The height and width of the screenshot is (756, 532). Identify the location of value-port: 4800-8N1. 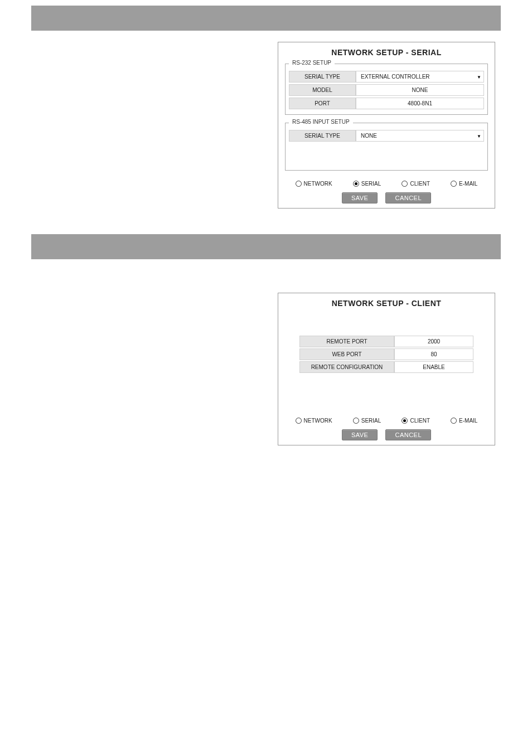
(420, 104).